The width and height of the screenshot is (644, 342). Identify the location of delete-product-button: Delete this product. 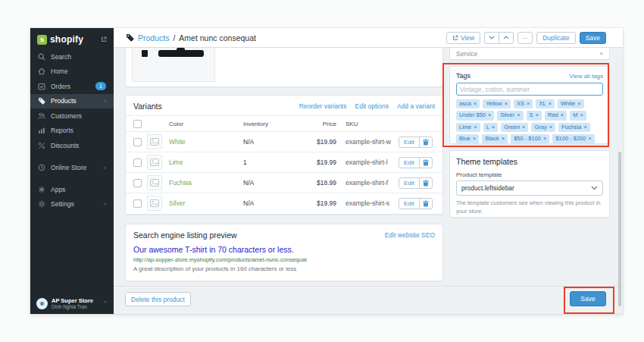
(158, 299).